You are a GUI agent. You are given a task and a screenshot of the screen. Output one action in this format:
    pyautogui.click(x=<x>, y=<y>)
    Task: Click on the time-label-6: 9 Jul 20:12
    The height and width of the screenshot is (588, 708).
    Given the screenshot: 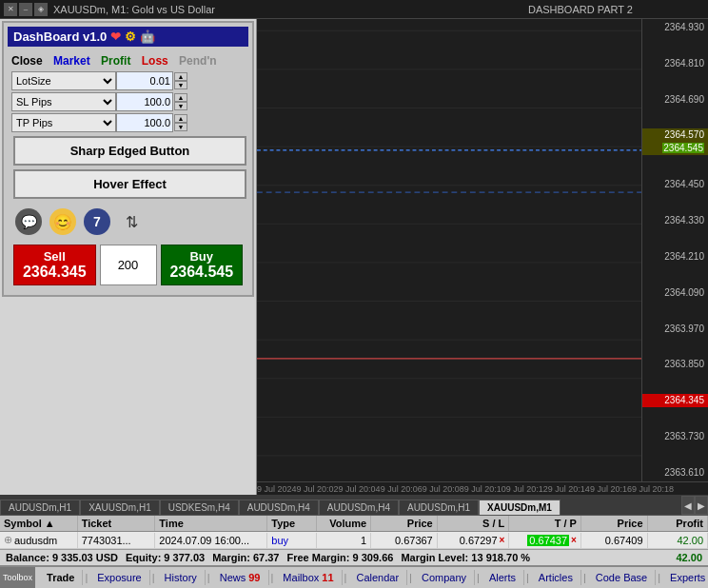 What is the action you would take?
    pyautogui.click(x=527, y=489)
    